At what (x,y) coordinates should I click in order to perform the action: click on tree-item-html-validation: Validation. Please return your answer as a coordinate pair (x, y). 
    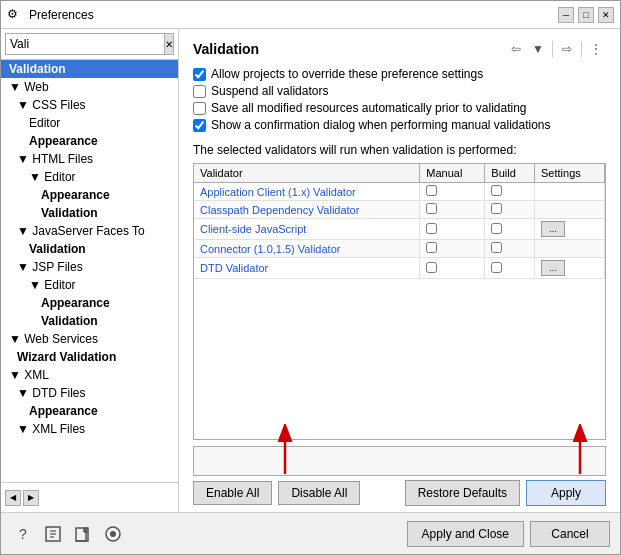
    Looking at the image, I should click on (90, 213).